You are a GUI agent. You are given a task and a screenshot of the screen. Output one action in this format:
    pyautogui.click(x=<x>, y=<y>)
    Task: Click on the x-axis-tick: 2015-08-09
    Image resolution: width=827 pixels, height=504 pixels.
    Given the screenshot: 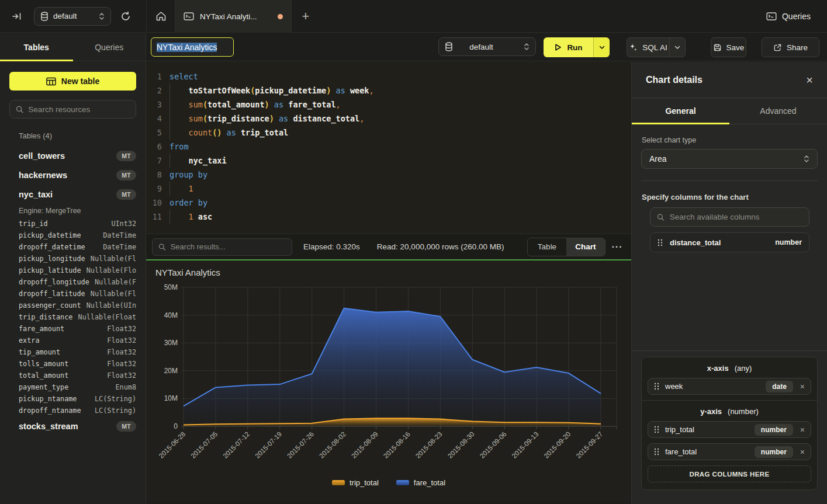 What is the action you would take?
    pyautogui.click(x=365, y=445)
    